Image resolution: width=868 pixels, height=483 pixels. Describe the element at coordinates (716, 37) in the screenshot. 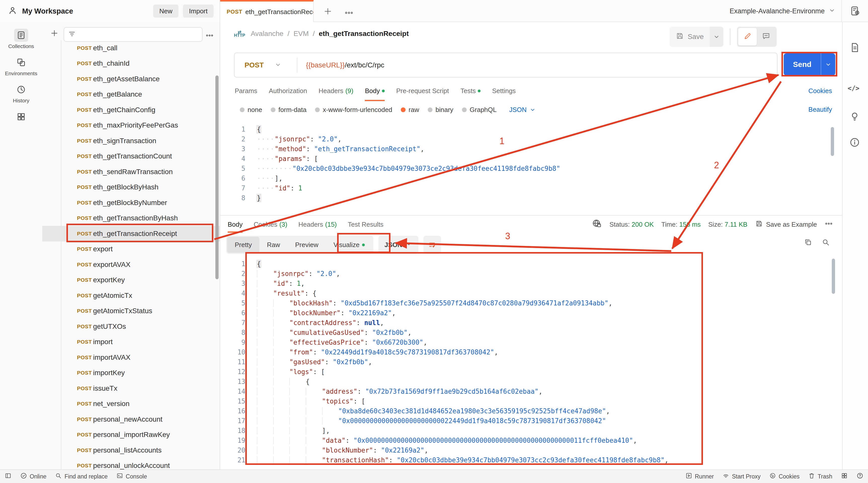

I see `save-options-button` at that location.